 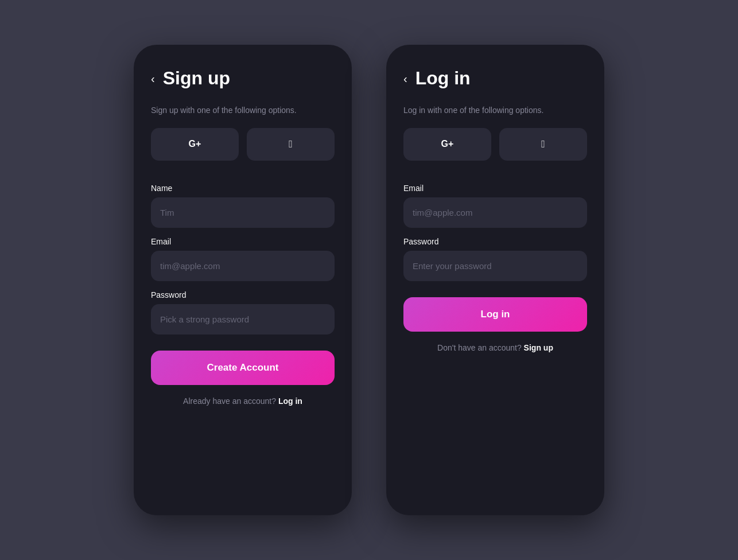 What do you see at coordinates (495, 188) in the screenshot?
I see `login-email-label: Email` at bounding box center [495, 188].